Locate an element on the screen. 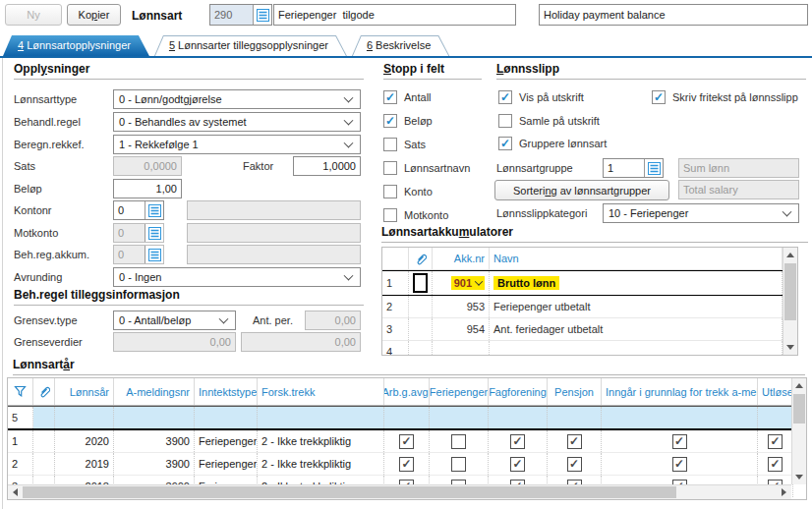 The width and height of the screenshot is (812, 509). inngar-cell is located at coordinates (680, 418).